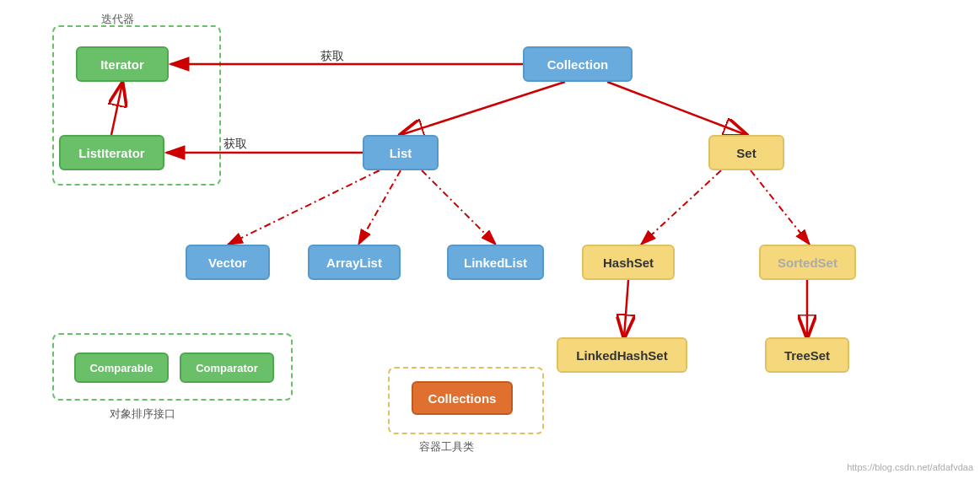  What do you see at coordinates (746, 153) in the screenshot?
I see `node-set: Set` at bounding box center [746, 153].